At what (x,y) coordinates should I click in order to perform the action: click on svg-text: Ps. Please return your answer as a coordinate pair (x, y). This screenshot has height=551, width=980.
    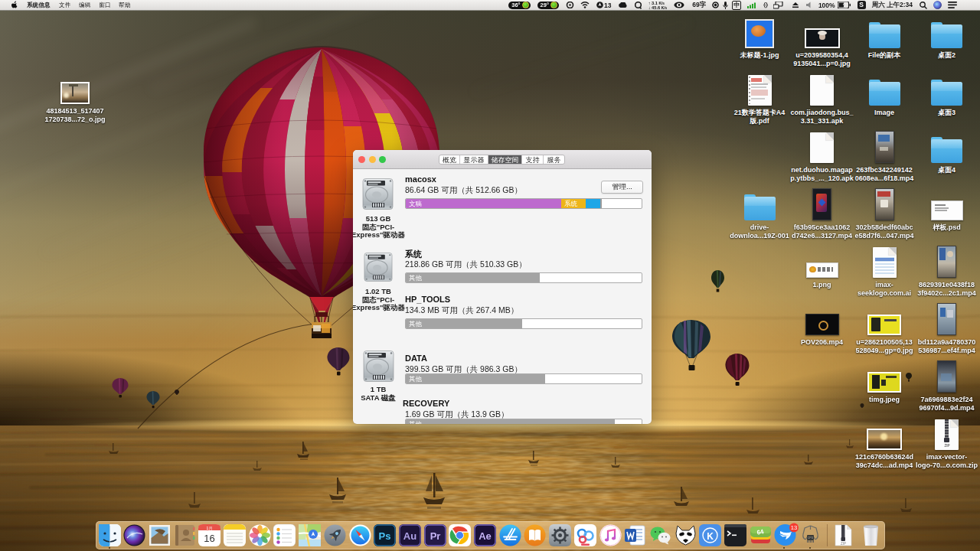
    Looking at the image, I should click on (385, 536).